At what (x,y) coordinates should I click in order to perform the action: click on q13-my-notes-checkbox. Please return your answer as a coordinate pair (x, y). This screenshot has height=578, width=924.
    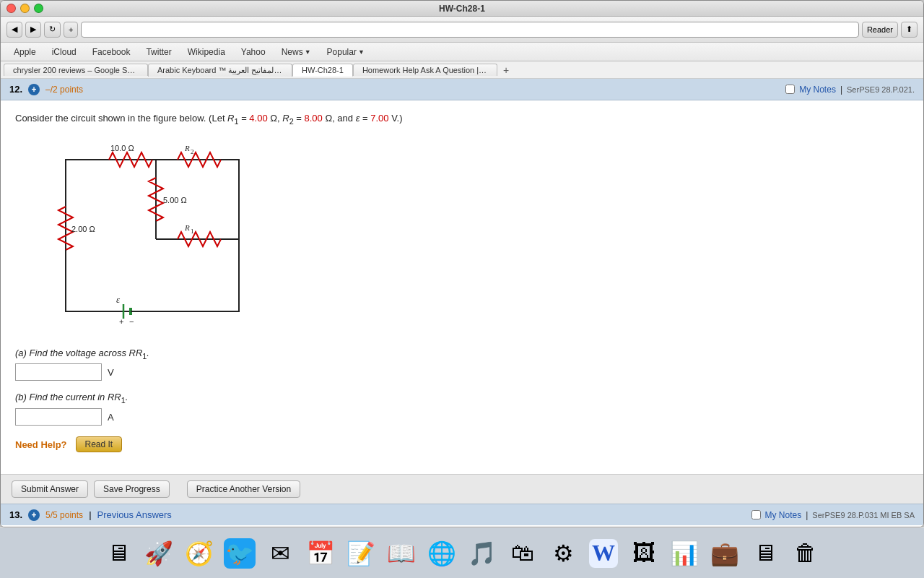
    Looking at the image, I should click on (757, 514).